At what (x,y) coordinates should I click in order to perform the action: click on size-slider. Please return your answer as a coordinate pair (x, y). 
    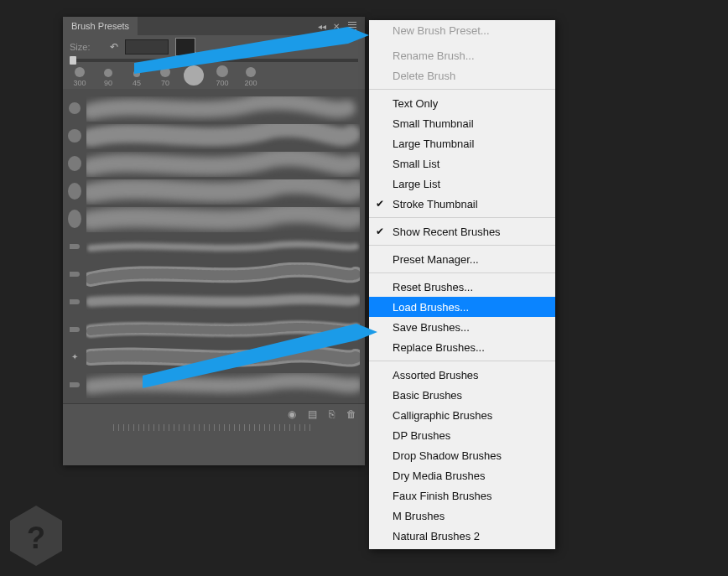
    Looking at the image, I should click on (214, 60).